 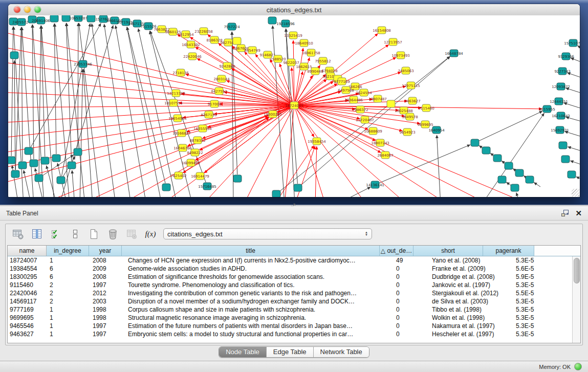 What do you see at coordinates (365, 120) in the screenshot?
I see `graph-node: 15720407` at bounding box center [365, 120].